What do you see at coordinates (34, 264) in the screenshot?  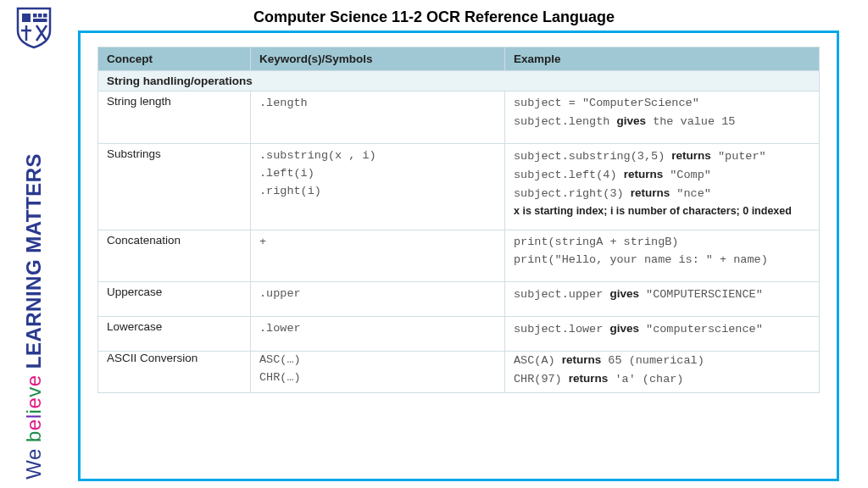 I see `motto-learning: LEARNING MATTERS` at bounding box center [34, 264].